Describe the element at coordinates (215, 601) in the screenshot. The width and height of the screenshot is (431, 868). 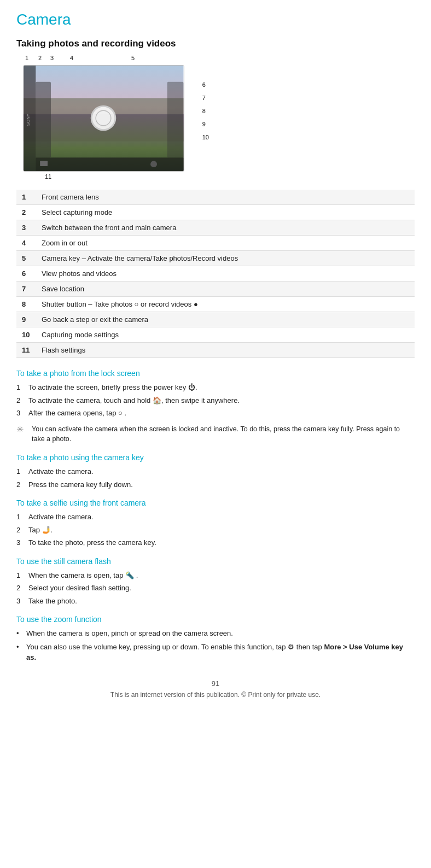
I see `step-item: 3Take the photo.` at that location.